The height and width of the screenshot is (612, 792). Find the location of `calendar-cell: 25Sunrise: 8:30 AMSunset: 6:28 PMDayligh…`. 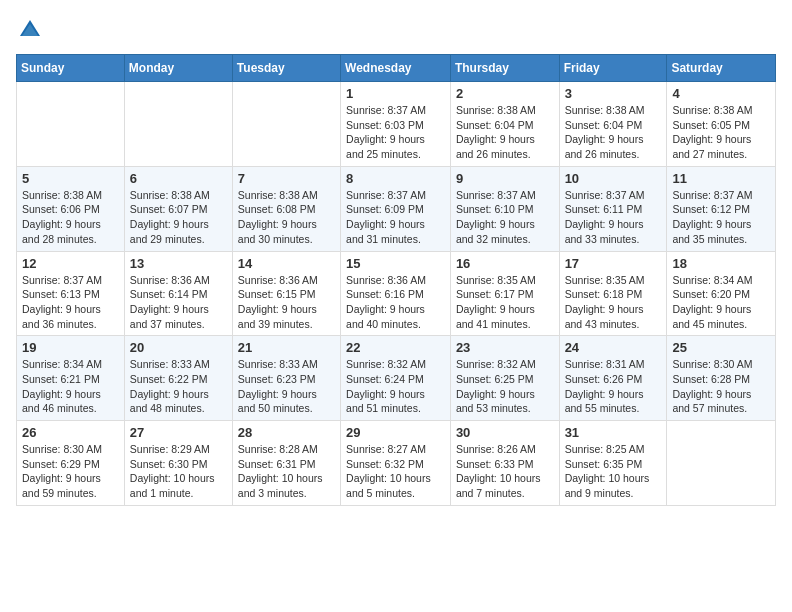

calendar-cell: 25Sunrise: 8:30 AMSunset: 6:28 PMDayligh… is located at coordinates (722, 378).